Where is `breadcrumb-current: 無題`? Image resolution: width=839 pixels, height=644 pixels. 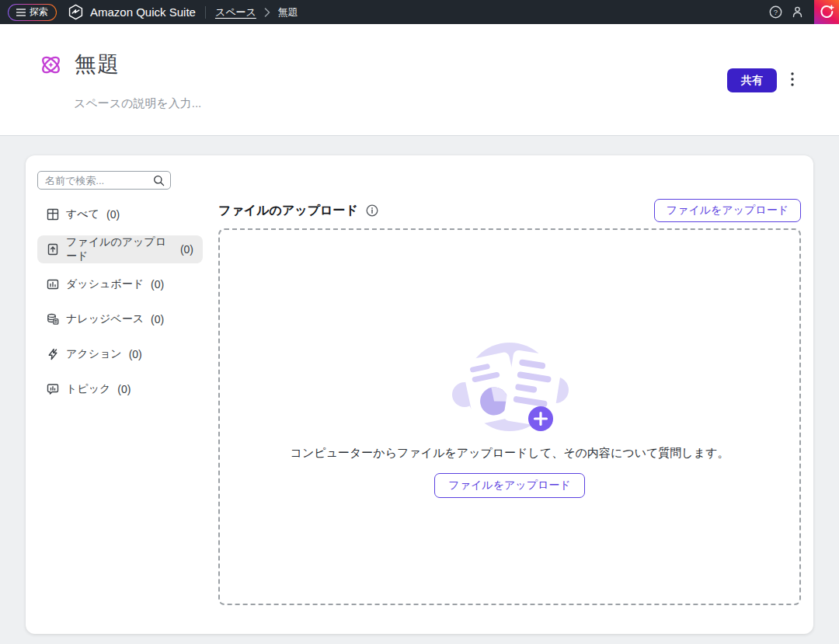
breadcrumb-current: 無題 is located at coordinates (288, 12).